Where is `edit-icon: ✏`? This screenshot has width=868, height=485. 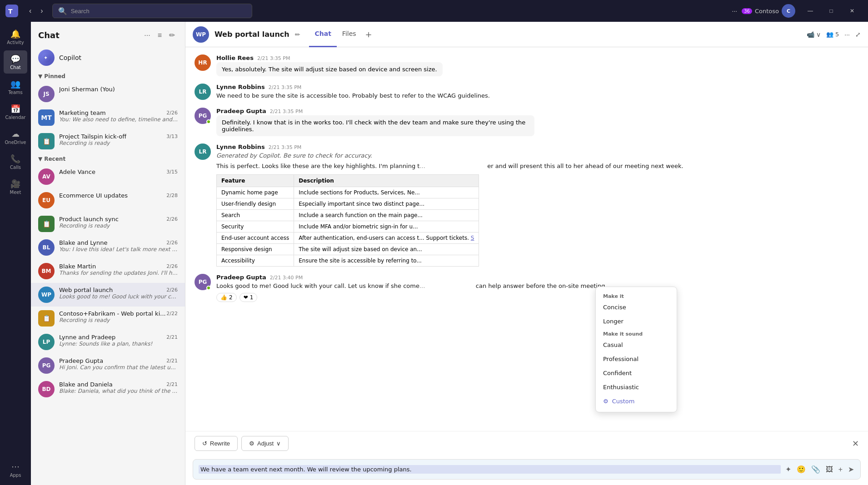
edit-icon: ✏ is located at coordinates (298, 35).